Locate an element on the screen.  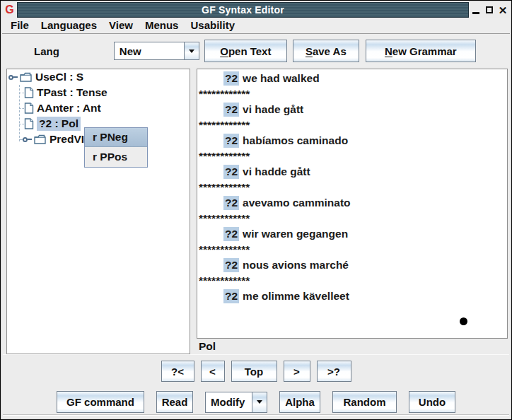
prev-node-button: < is located at coordinates (213, 371).